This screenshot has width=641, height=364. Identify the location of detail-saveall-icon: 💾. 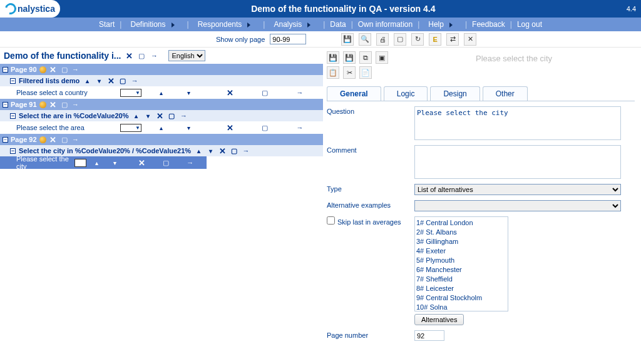
(349, 58).